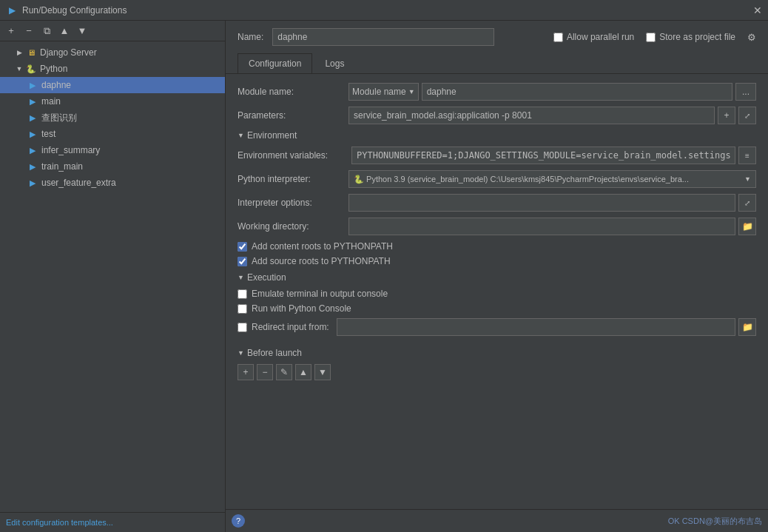 This screenshot has height=532, width=768. Describe the element at coordinates (497, 92) in the screenshot. I see `module-name-row: Module name: Module name ▼ ...` at that location.